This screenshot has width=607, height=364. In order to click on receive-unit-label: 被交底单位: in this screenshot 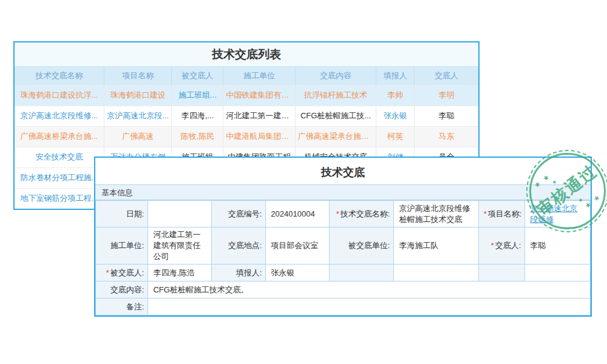, I will do `click(362, 246)`.